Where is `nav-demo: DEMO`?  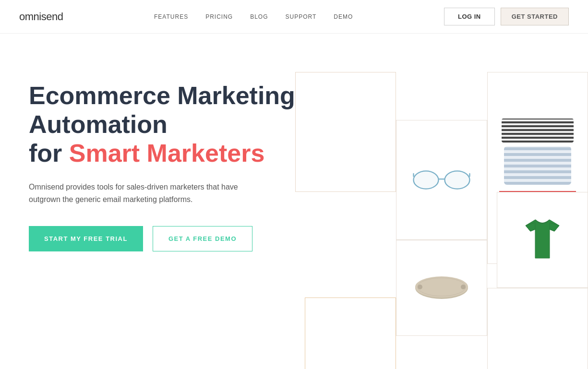 nav-demo: DEMO is located at coordinates (343, 17).